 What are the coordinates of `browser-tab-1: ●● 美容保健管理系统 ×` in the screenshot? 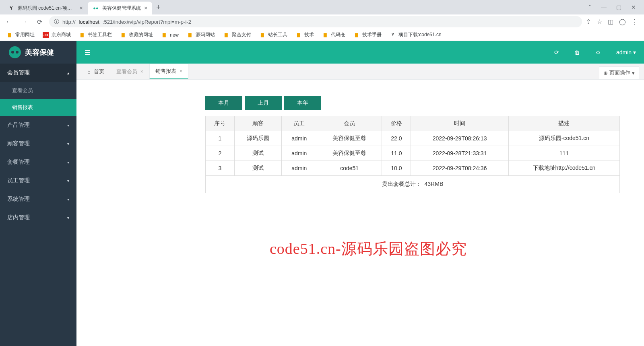 It's located at (120, 8).